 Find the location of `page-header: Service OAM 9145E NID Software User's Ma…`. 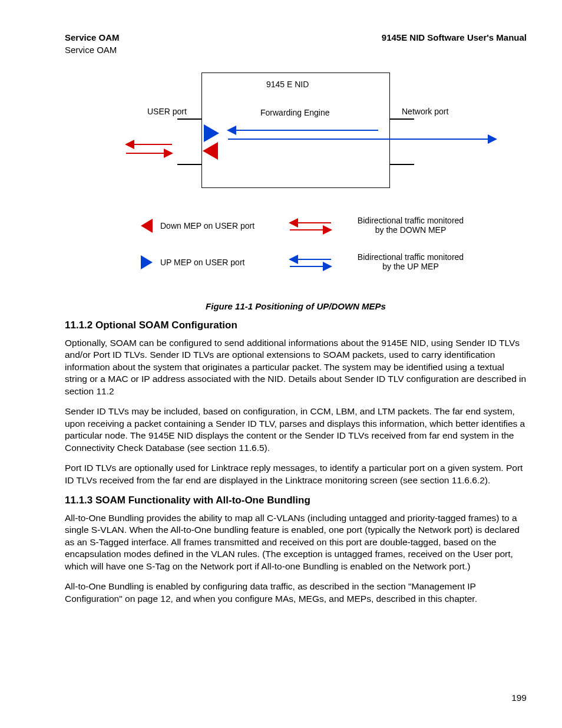

page-header: Service OAM 9145E NID Software User's Ma… is located at coordinates (296, 38).